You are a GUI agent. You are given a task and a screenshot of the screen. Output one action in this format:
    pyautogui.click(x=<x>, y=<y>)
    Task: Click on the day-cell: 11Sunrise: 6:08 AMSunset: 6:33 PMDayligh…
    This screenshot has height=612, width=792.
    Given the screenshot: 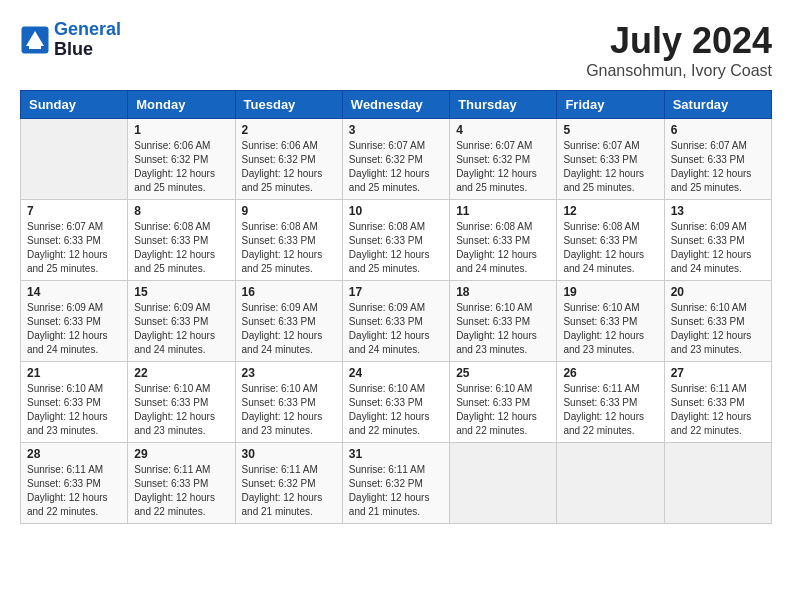 What is the action you would take?
    pyautogui.click(x=504, y=240)
    